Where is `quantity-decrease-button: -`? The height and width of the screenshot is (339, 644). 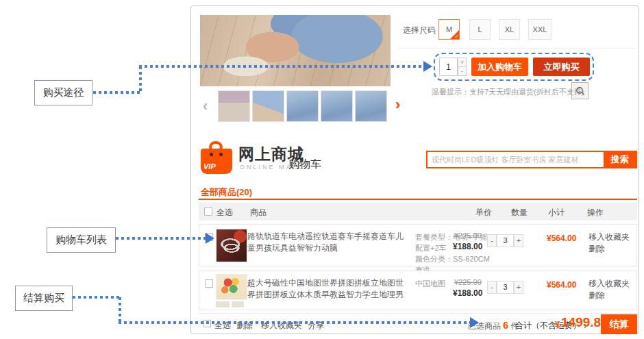
quantity-decrease-button: - is located at coordinates (462, 71).